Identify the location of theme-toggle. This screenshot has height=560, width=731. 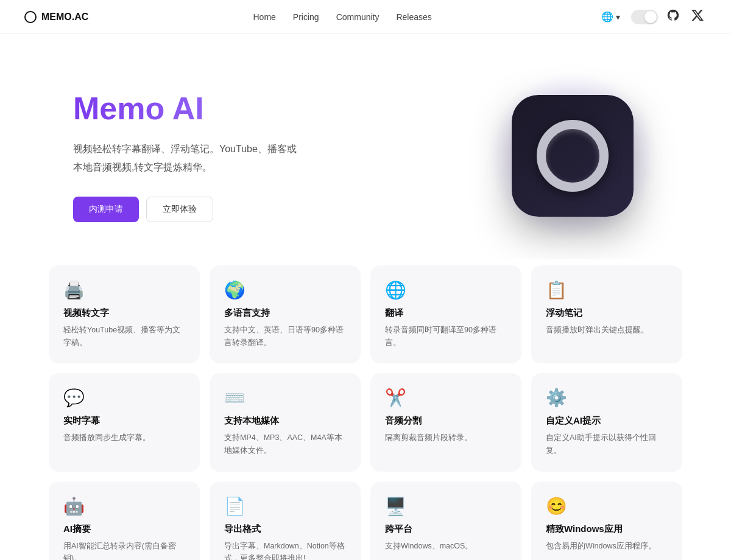
(644, 17).